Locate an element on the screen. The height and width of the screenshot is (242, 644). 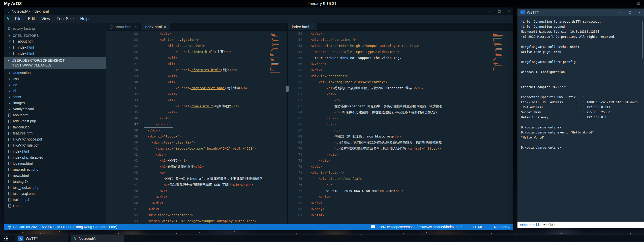
file-item-favicon-ico: favicon.ico is located at coordinates (55, 127).